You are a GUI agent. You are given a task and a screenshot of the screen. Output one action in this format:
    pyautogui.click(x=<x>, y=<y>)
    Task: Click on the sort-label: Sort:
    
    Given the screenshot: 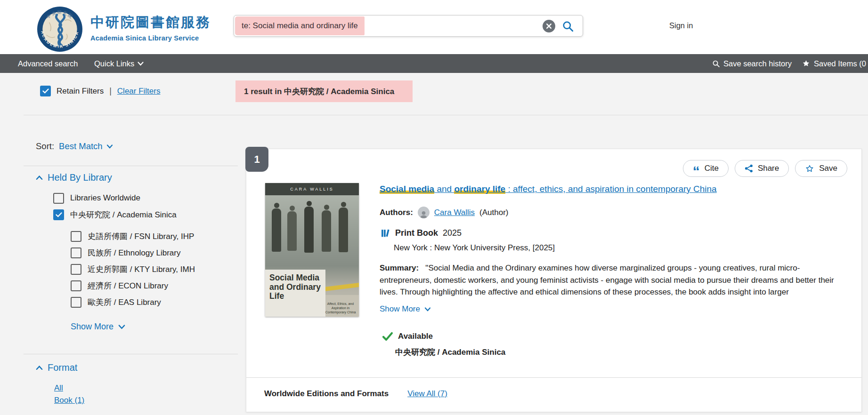 What is the action you would take?
    pyautogui.click(x=45, y=146)
    